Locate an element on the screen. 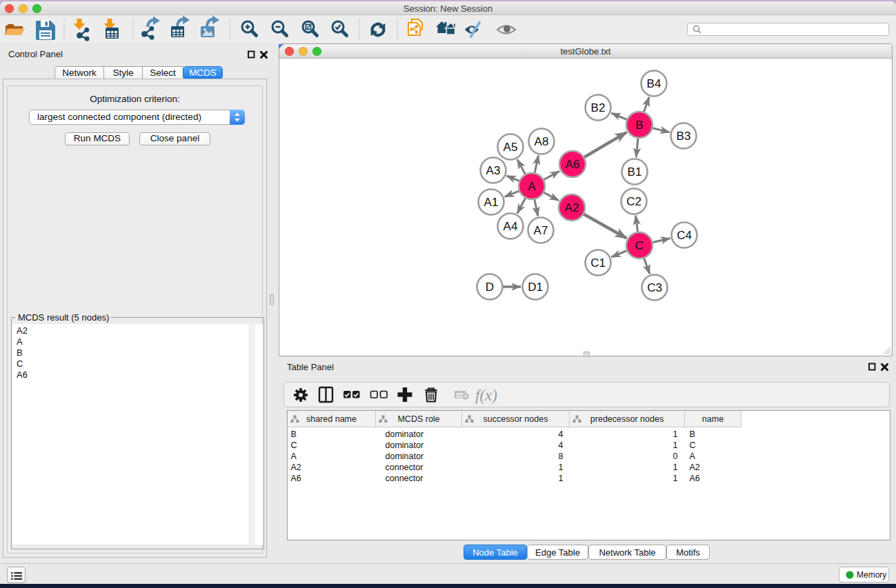 The width and height of the screenshot is (896, 588). svg-text: f(x) is located at coordinates (486, 396).